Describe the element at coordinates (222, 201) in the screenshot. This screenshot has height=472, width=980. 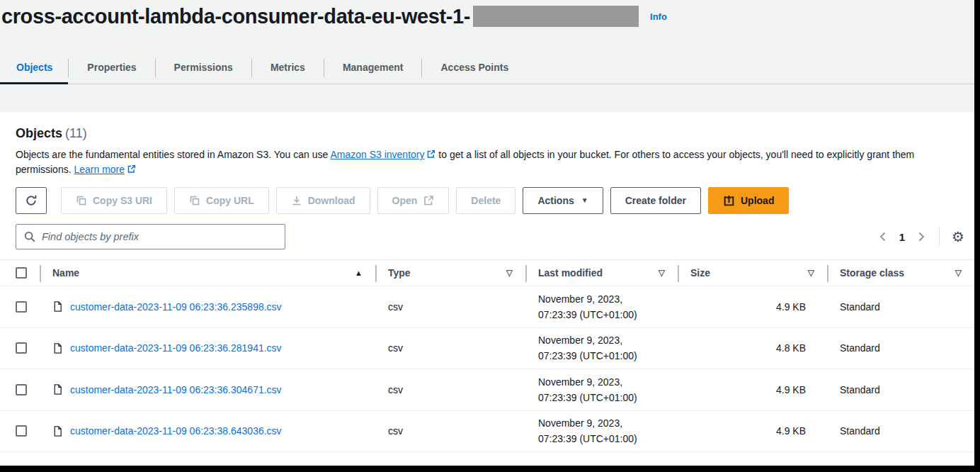
I see `copy-url-button: Copy URL` at that location.